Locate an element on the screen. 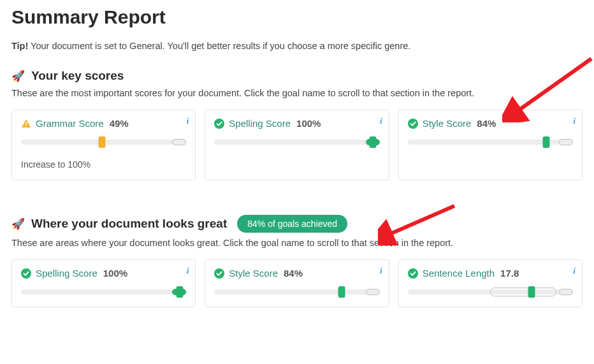 Image resolution: width=594 pixels, height=364 pixels. score-value: 17.8 is located at coordinates (510, 273).